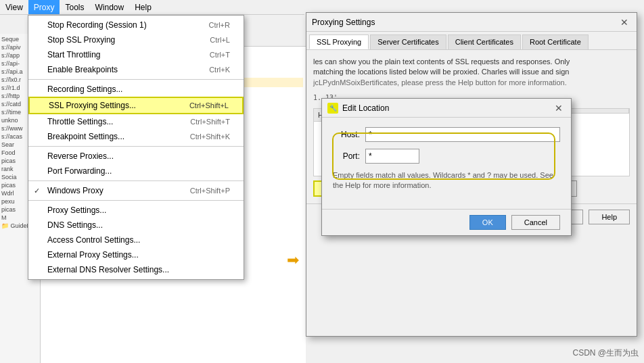 The width and height of the screenshot is (644, 363). What do you see at coordinates (472, 22) in the screenshot?
I see `settings-titlebar: Proxying Settings ✕` at bounding box center [472, 22].